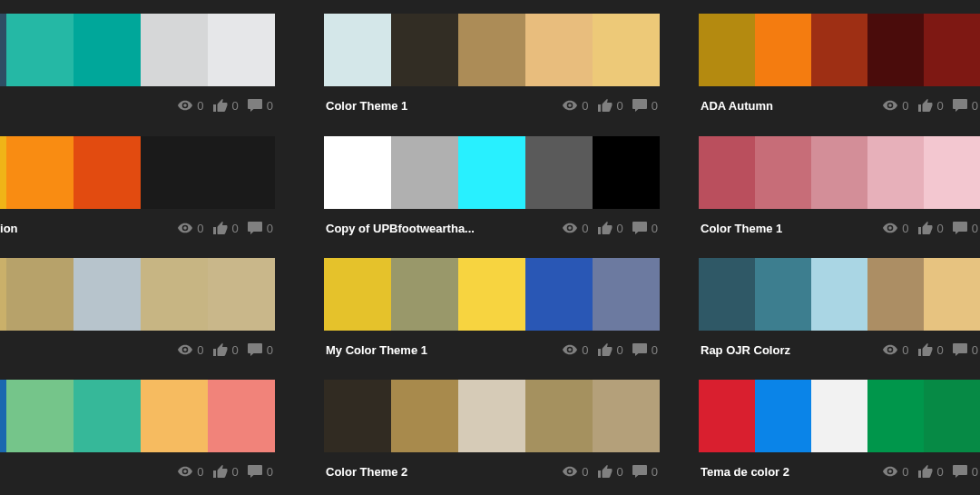  What do you see at coordinates (400, 229) in the screenshot?
I see `palette-title: Copy of UPBfootweartha...` at bounding box center [400, 229].